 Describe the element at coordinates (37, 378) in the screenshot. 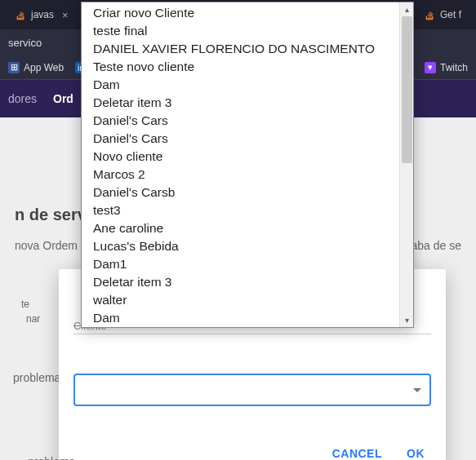

I see `problema-label: problema` at that location.